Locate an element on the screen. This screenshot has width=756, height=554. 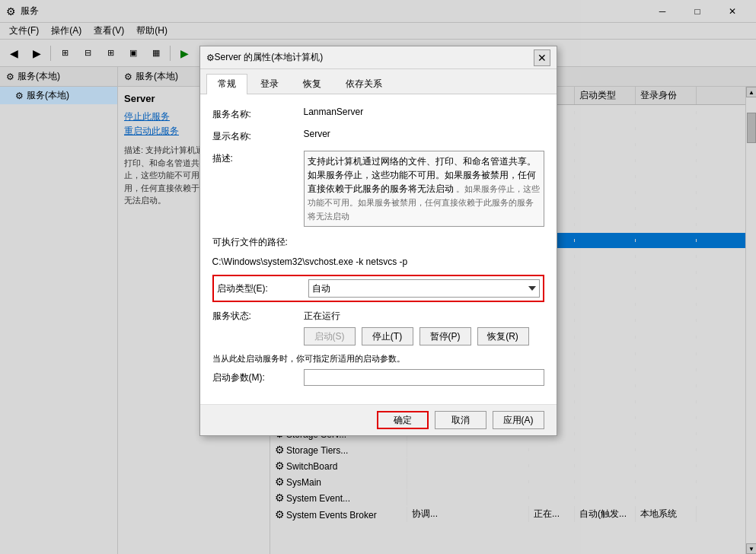
stop-button: 停止(T) is located at coordinates (388, 336).